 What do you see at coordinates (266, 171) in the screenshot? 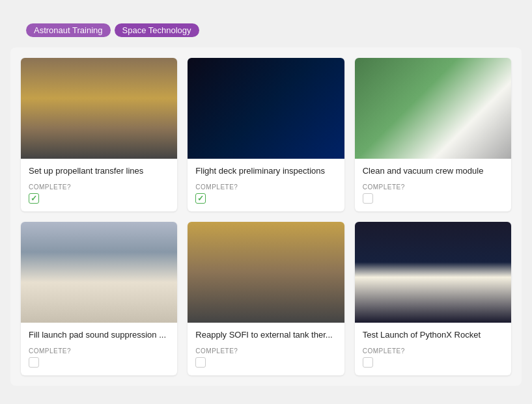
I see `card-title: Flight deck preliminary inspections` at bounding box center [266, 171].